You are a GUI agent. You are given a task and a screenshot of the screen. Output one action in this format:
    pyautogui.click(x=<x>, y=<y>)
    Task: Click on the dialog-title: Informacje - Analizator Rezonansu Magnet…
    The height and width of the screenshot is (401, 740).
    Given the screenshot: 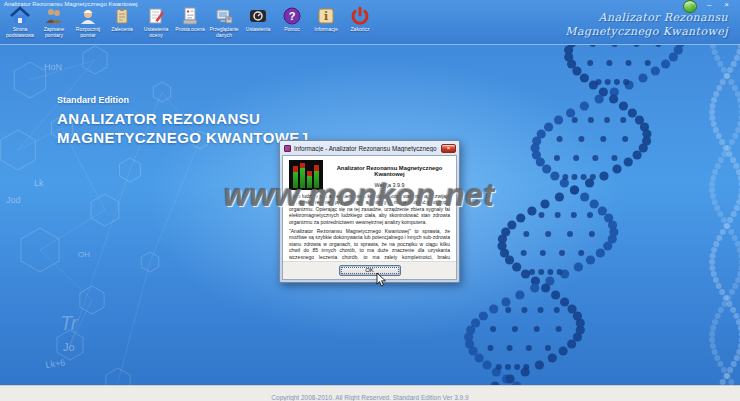 What is the action you would take?
    pyautogui.click(x=366, y=148)
    